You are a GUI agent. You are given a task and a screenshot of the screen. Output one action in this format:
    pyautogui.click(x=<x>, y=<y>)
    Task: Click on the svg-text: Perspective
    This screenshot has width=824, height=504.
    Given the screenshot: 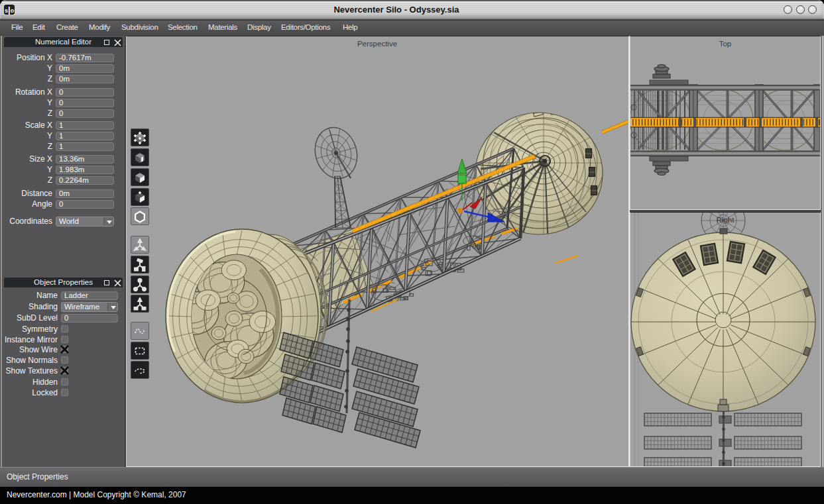 What is the action you would take?
    pyautogui.click(x=377, y=44)
    